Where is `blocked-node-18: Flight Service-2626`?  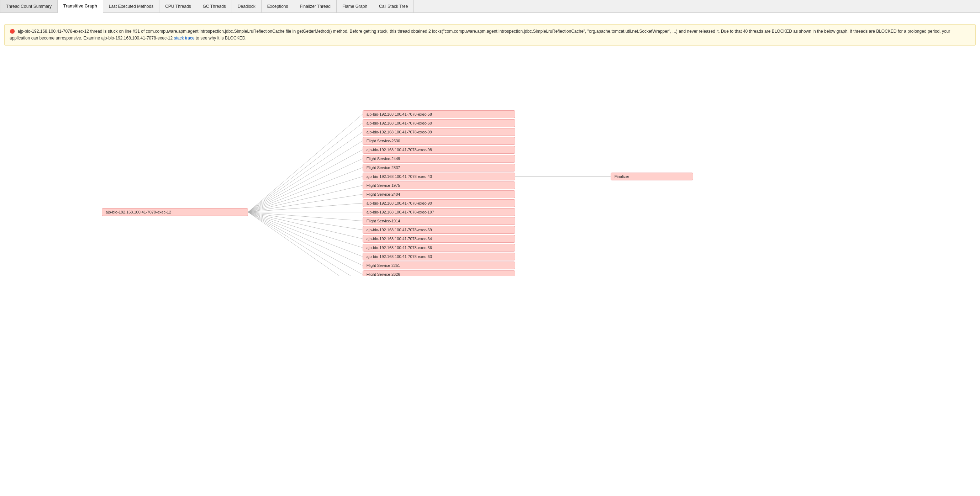 blocked-node-18: Flight Service-2626 is located at coordinates (439, 273).